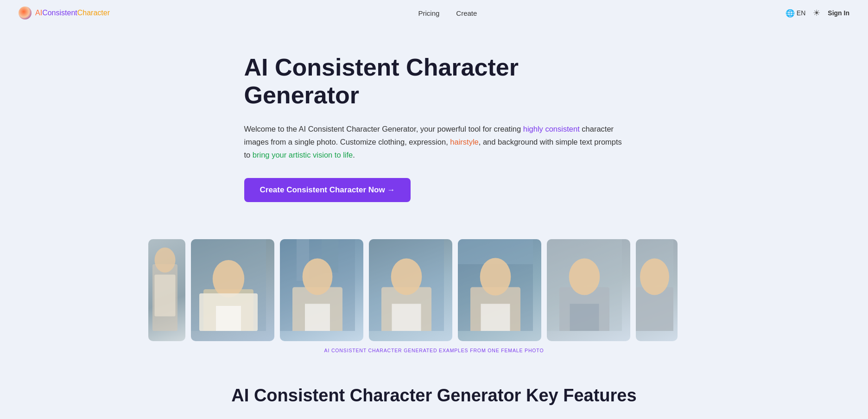 This screenshot has width=868, height=419. What do you see at coordinates (790, 13) in the screenshot?
I see `globe-icon: 🌐` at bounding box center [790, 13].